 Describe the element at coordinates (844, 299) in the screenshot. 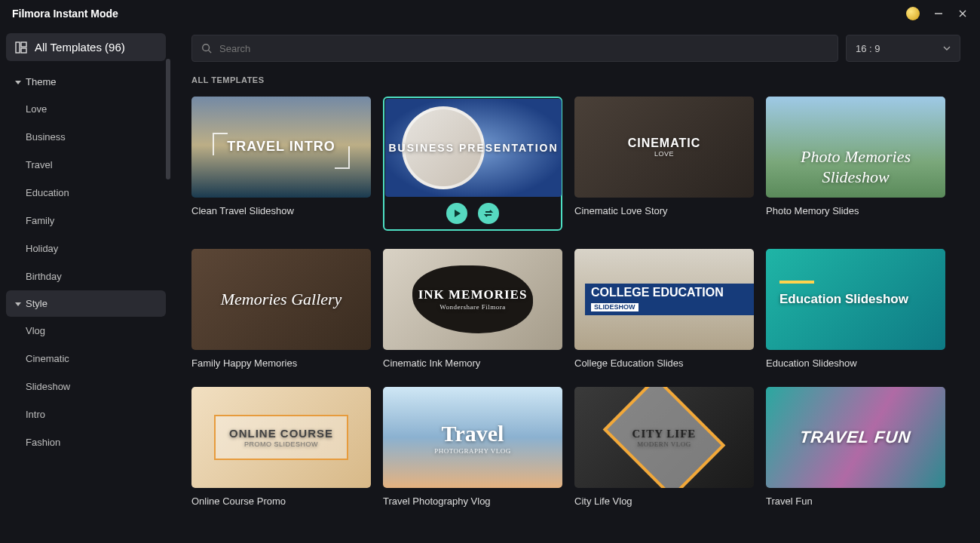

I see `thumb-overlay: Education Slideshow` at that location.